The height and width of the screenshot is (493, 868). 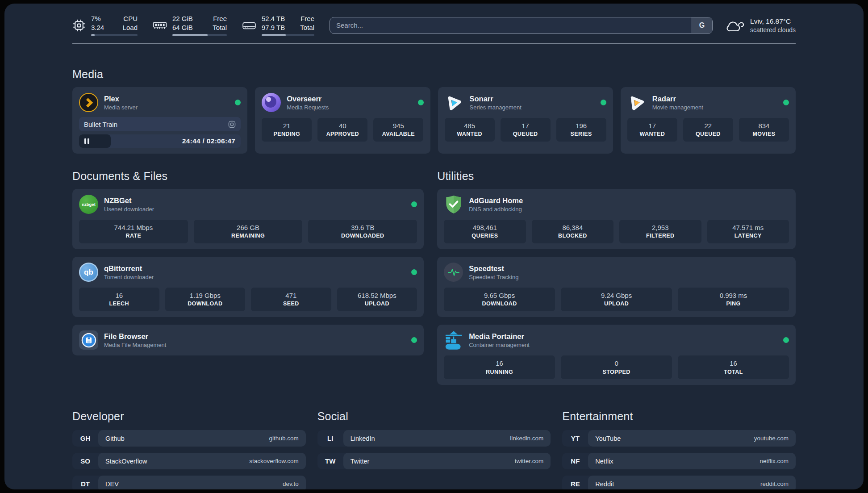 I want to click on bookmark-netflix: NF Netflix netflix.com, so click(x=679, y=461).